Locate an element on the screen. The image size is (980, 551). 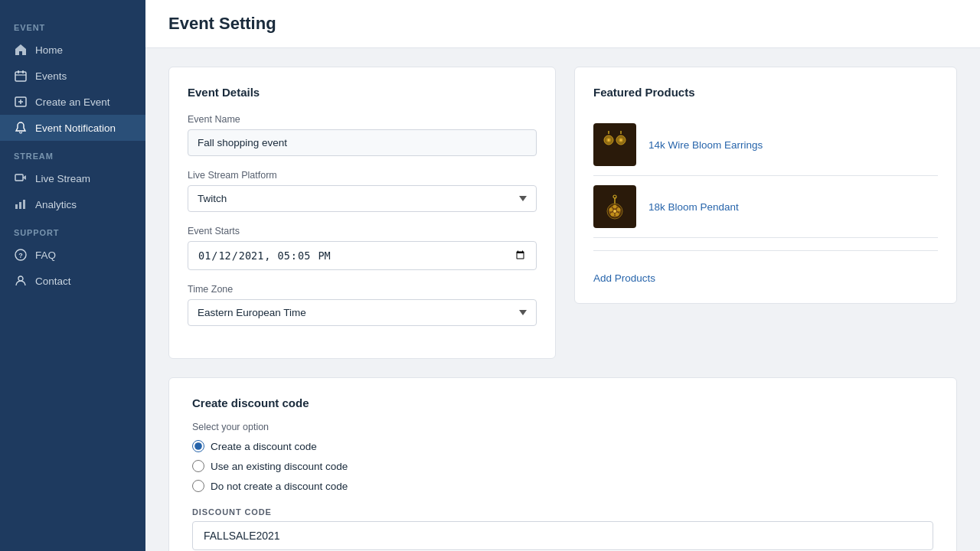
discount-option-existing-label: Use an existing discount code is located at coordinates (279, 467).